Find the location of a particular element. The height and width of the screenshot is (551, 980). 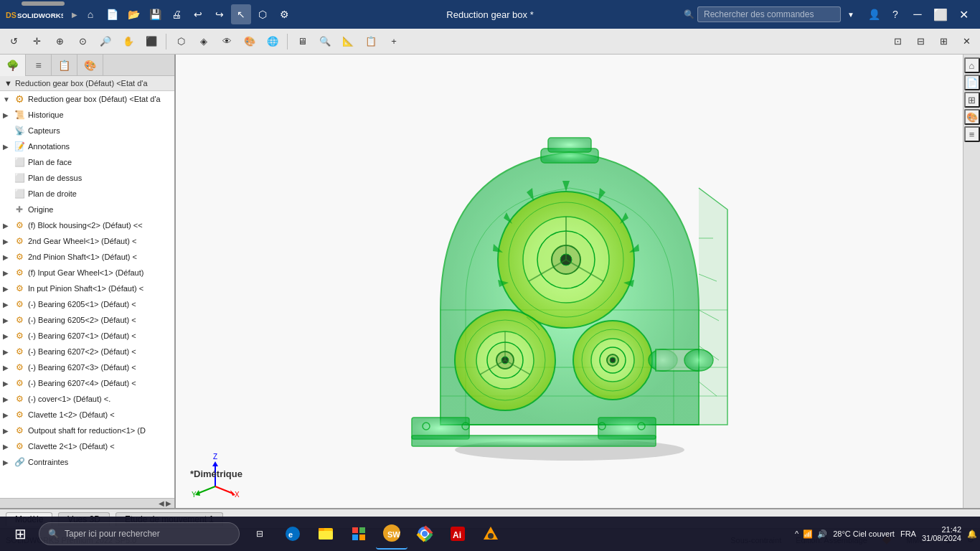

ft-expand-11: ▶ is located at coordinates (8, 288).